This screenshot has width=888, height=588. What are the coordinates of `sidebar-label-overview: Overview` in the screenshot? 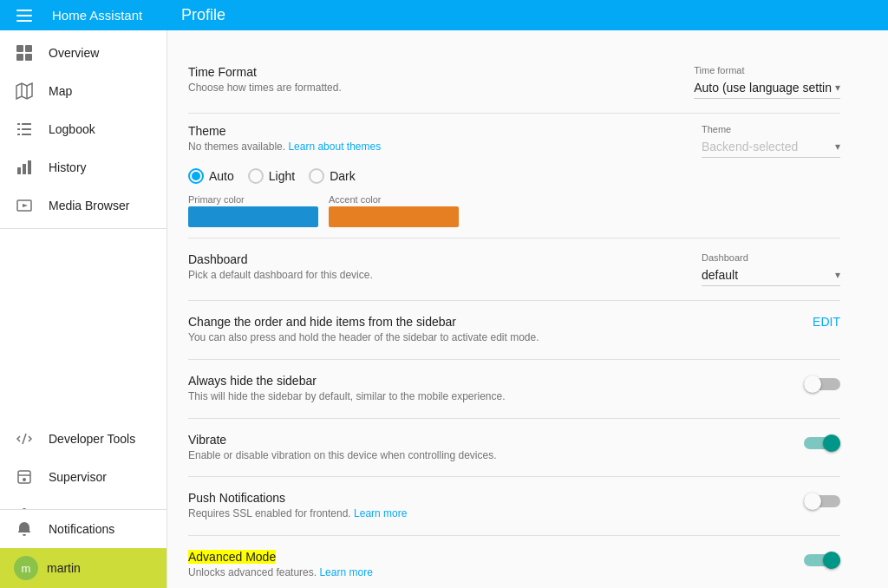 It's located at (74, 53).